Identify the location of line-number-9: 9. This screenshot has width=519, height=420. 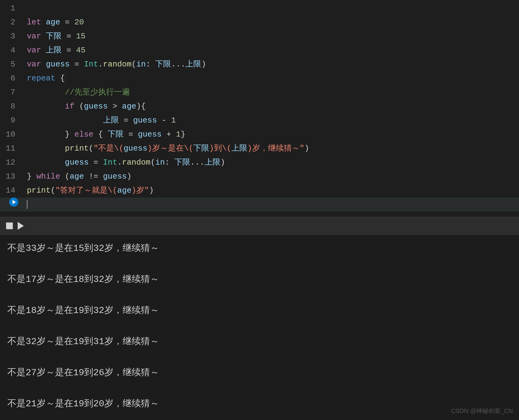
(10, 120).